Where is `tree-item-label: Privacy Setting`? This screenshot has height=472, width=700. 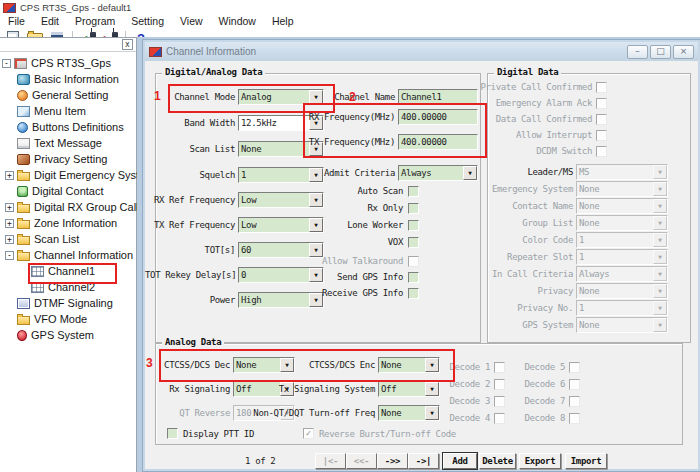 tree-item-label: Privacy Setting is located at coordinates (70, 159).